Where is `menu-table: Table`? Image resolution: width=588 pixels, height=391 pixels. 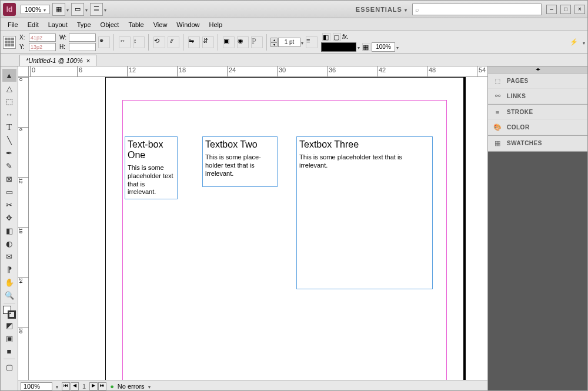 menu-table: Table is located at coordinates (136, 25).